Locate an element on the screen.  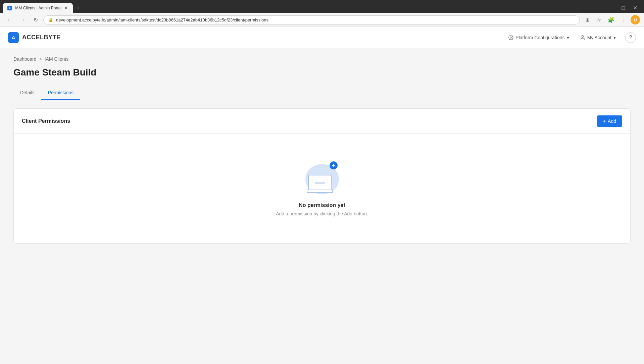
add-button-label: Add is located at coordinates (612, 121).